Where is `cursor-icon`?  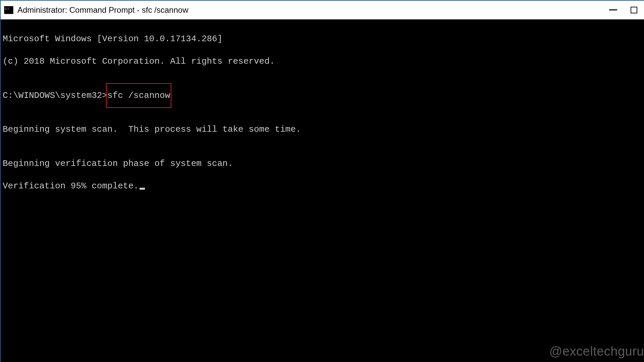
cursor-icon is located at coordinates (142, 189).